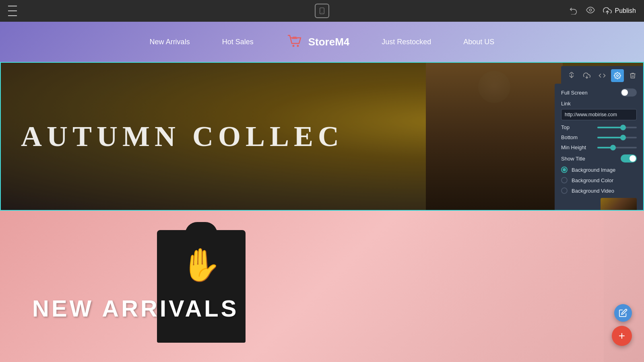 This screenshot has width=644, height=362. What do you see at coordinates (607, 11) in the screenshot?
I see `upload-icon` at bounding box center [607, 11].